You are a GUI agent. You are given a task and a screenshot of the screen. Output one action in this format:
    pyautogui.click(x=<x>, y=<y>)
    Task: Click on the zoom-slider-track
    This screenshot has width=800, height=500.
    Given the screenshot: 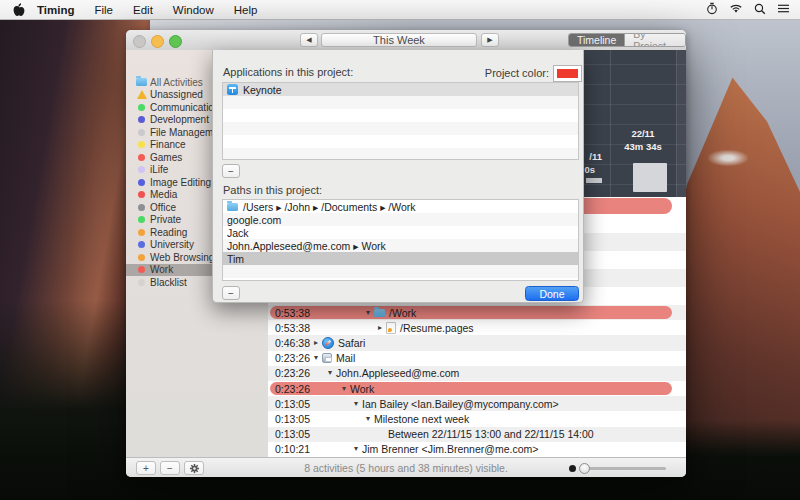 What is the action you would take?
    pyautogui.click(x=624, y=468)
    